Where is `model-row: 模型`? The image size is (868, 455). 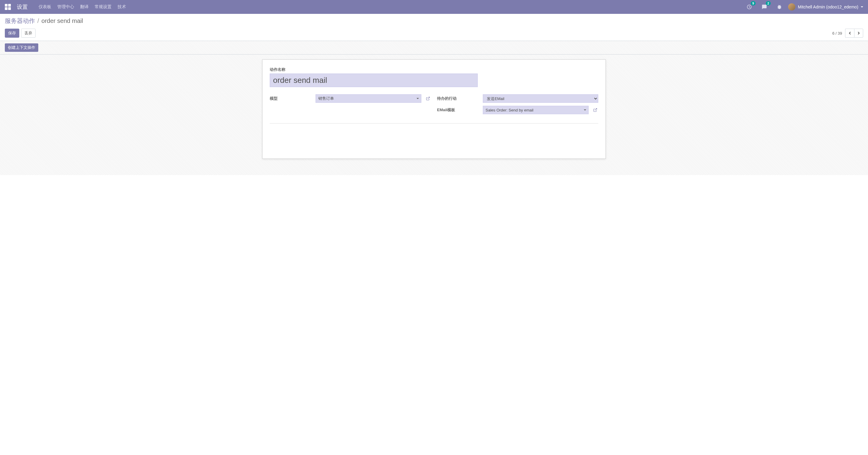 model-row: 模型 is located at coordinates (350, 98).